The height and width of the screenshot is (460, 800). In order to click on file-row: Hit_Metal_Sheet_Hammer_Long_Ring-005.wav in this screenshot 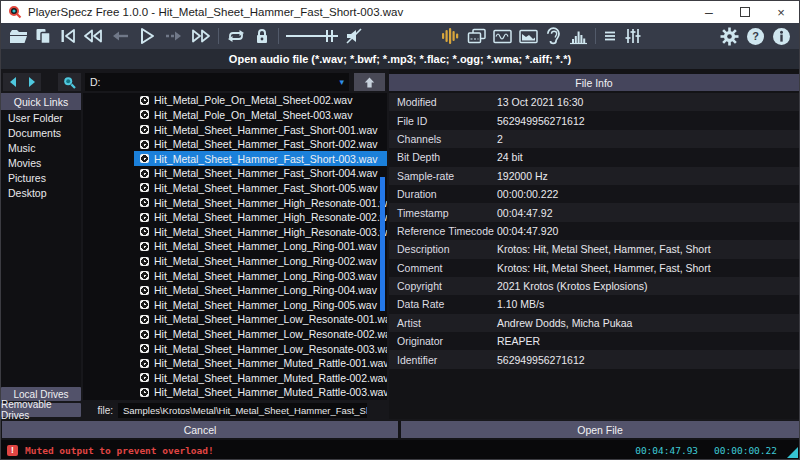, I will do `click(235, 306)`.